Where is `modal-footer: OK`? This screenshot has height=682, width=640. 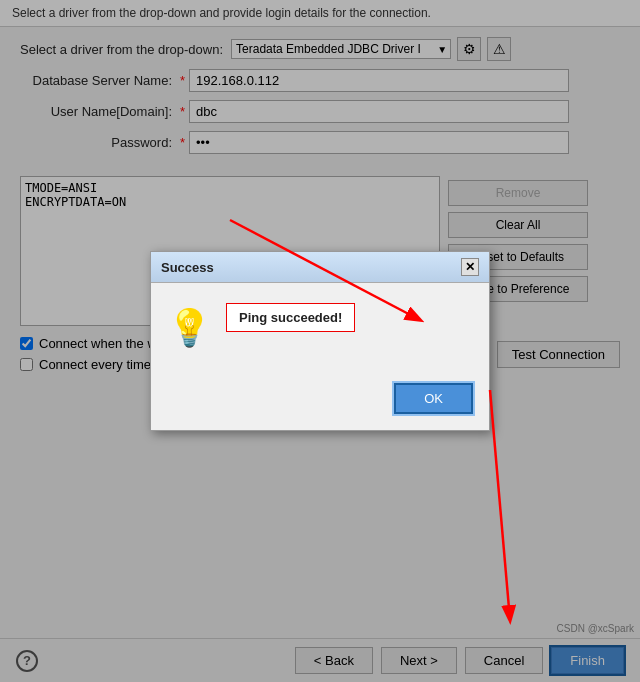 modal-footer: OK is located at coordinates (320, 402).